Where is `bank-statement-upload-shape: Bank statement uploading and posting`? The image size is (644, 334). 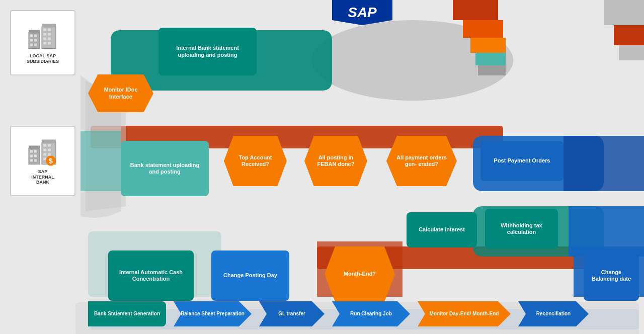 bank-statement-upload-shape: Bank statement uploading and posting is located at coordinates (165, 169).